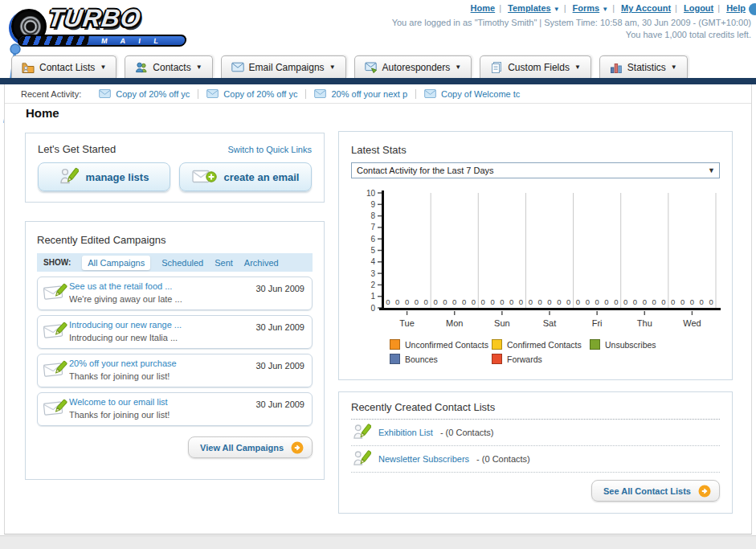  I want to click on help-bubble-icon, so click(752, 10).